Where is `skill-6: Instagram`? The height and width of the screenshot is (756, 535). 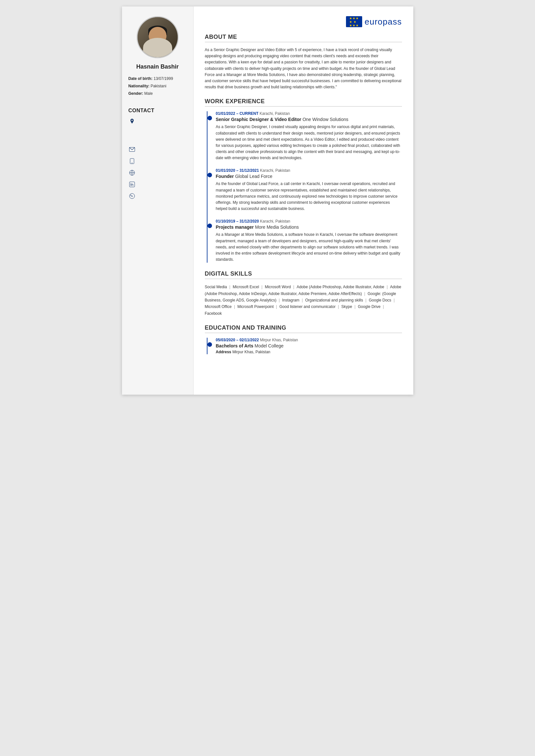 skill-6: Instagram is located at coordinates (291, 300).